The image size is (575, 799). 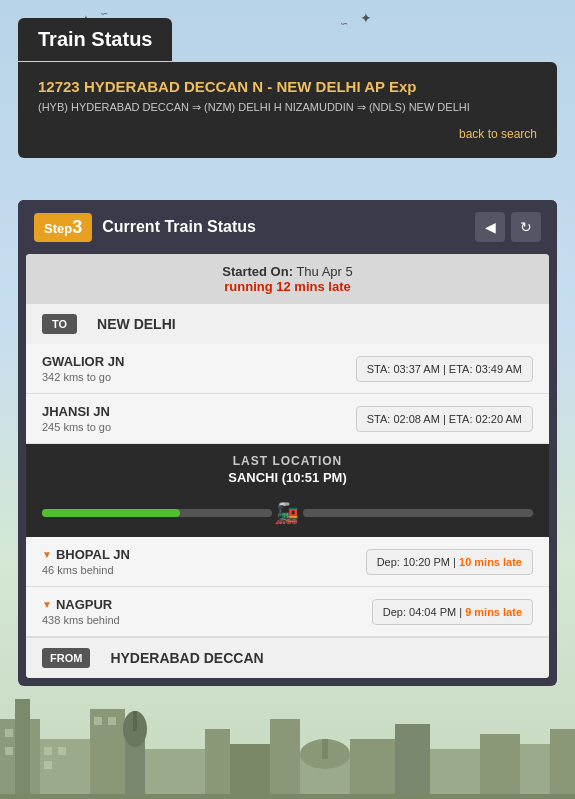 I want to click on started-text: Started On: Thu Apr 5, so click(x=288, y=272).